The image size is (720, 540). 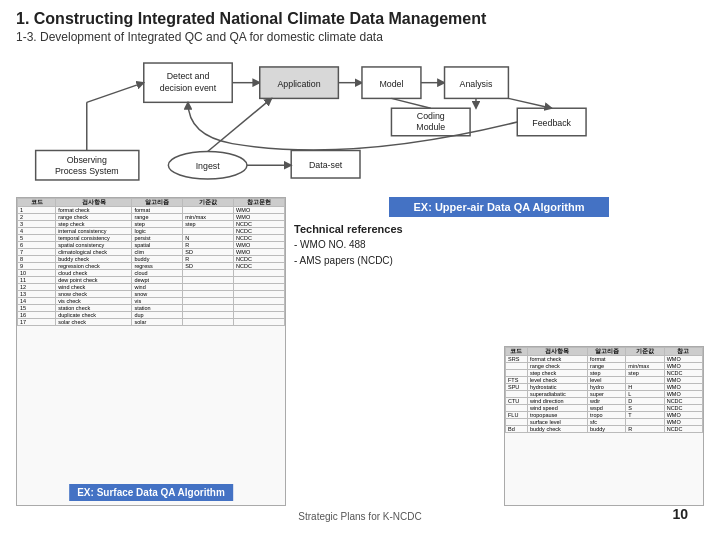 What do you see at coordinates (395, 364) in the screenshot?
I see `tech-refs-area: Technical references - WMO NO. 488 - AMS…` at bounding box center [395, 364].